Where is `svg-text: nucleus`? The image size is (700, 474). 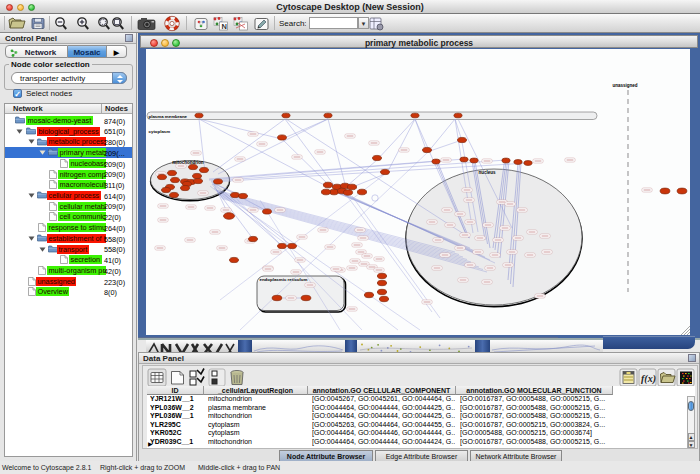
svg-text: nucleus is located at coordinates (487, 172).